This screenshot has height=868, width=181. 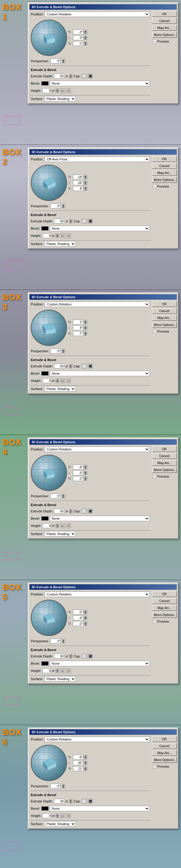 What do you see at coordinates (85, 176) in the screenshot?
I see `rot-x-up-2: ▲` at bounding box center [85, 176].